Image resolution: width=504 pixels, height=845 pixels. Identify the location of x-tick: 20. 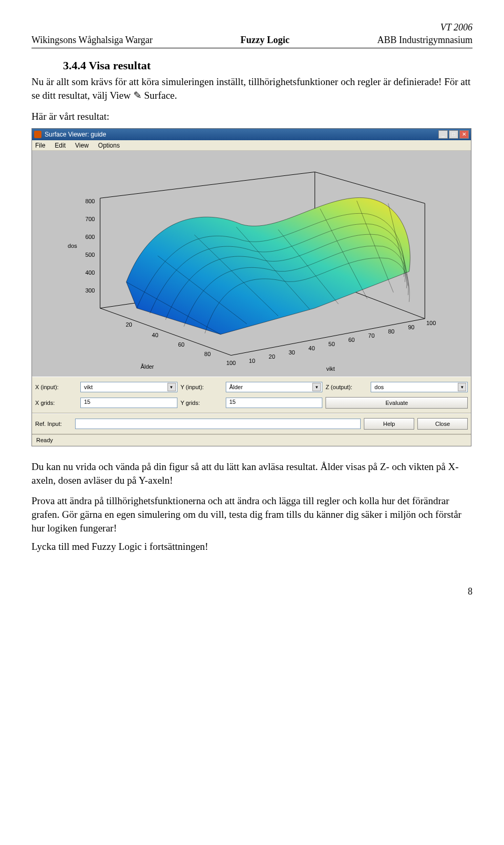
(129, 325).